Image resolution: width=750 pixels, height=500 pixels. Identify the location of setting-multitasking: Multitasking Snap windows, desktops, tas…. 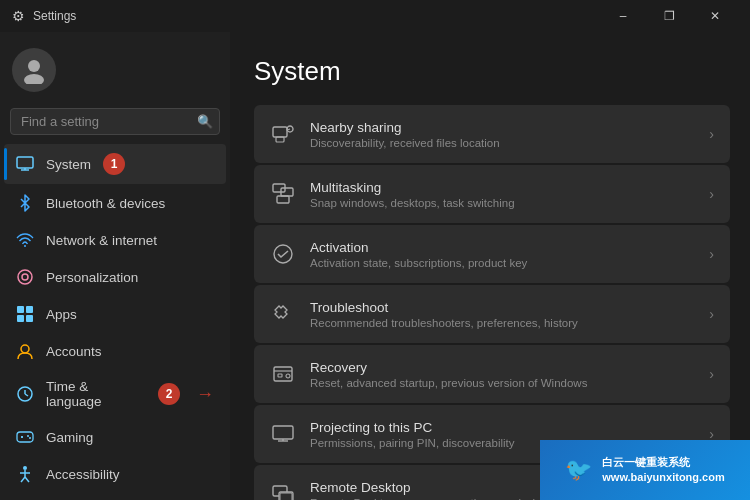
(492, 194).